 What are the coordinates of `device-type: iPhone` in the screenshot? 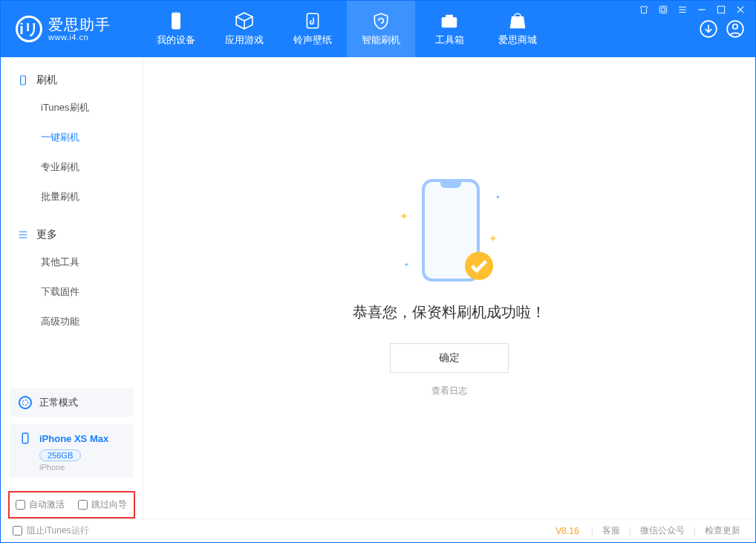 It's located at (82, 467).